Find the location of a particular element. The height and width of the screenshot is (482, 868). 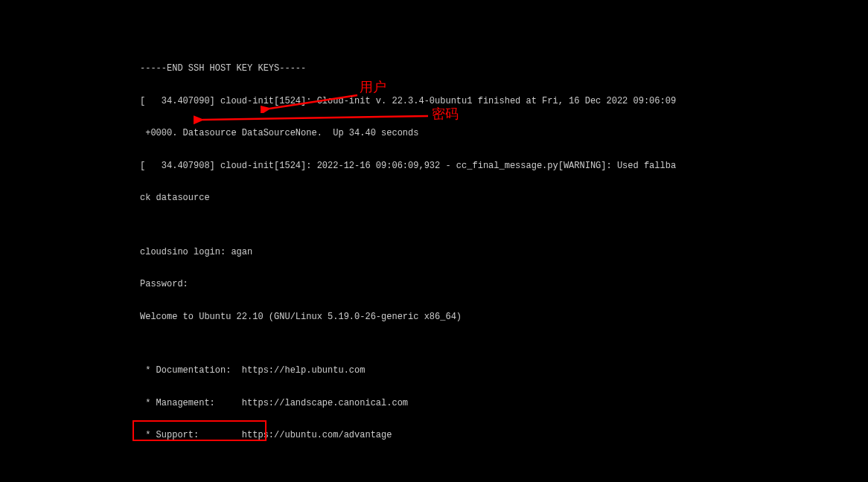

management-line: * Management: https://landscape.canonica… is located at coordinates (504, 403).